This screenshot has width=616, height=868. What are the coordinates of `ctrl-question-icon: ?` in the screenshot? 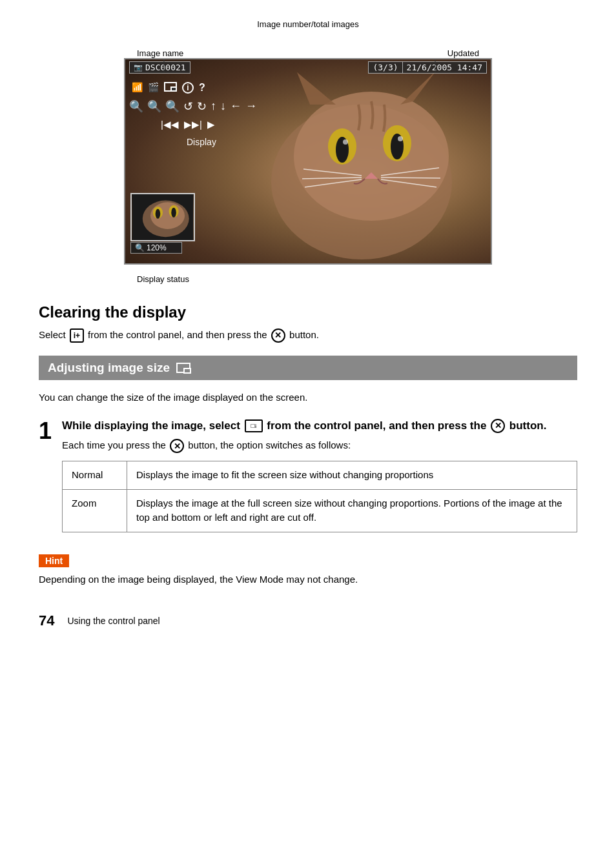 It's located at (202, 88).